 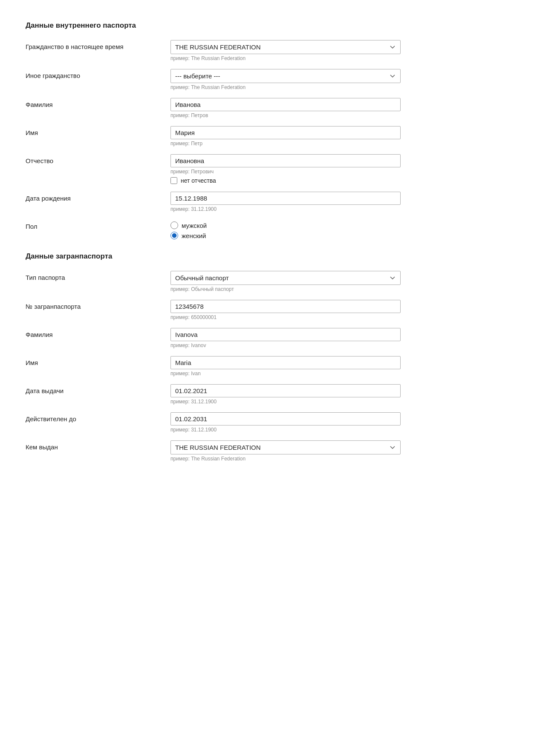 I want to click on passport-type-row: Тип паспорта Обычный паспорт пример: Обы…, so click(x=268, y=282).